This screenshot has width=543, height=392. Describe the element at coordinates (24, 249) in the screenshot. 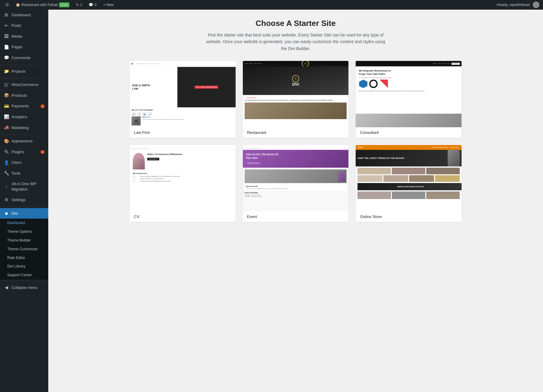

I see `divi-submenu: Dashboard Theme Options Theme Builder Th…` at that location.